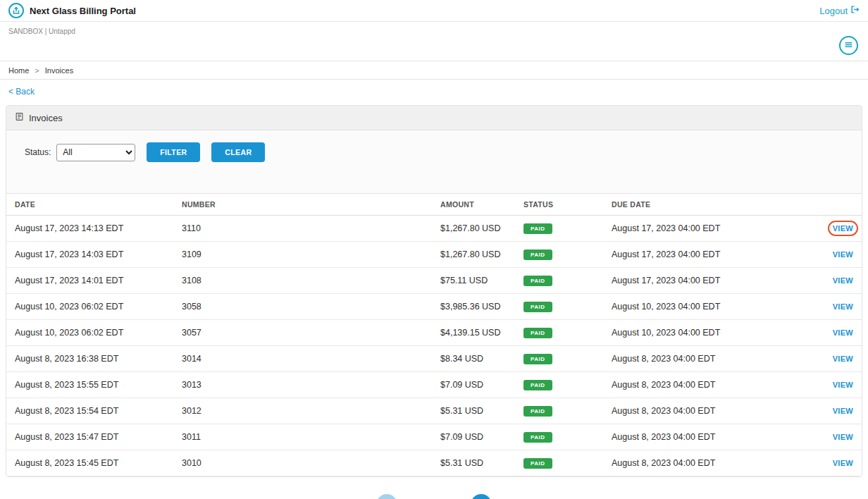 Image resolution: width=868 pixels, height=499 pixels. I want to click on invoice-date: August 8, 2023 16:38 EDT, so click(90, 359).